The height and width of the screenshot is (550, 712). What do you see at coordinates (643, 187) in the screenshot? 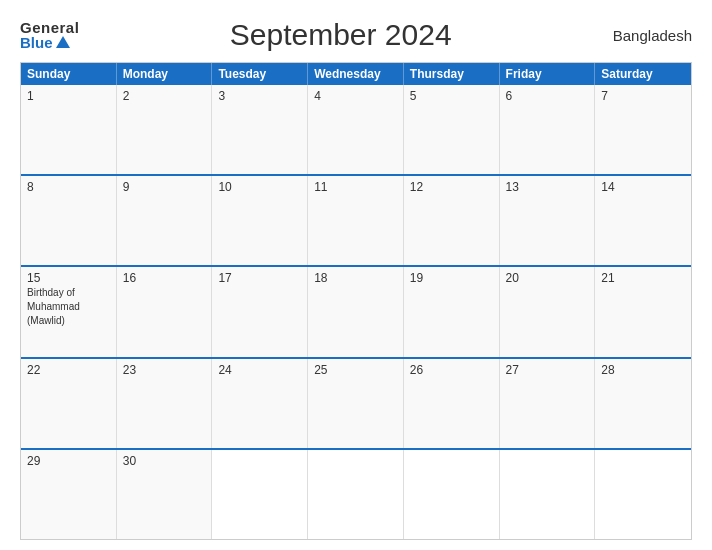
I see `day-number: 14` at bounding box center [643, 187].